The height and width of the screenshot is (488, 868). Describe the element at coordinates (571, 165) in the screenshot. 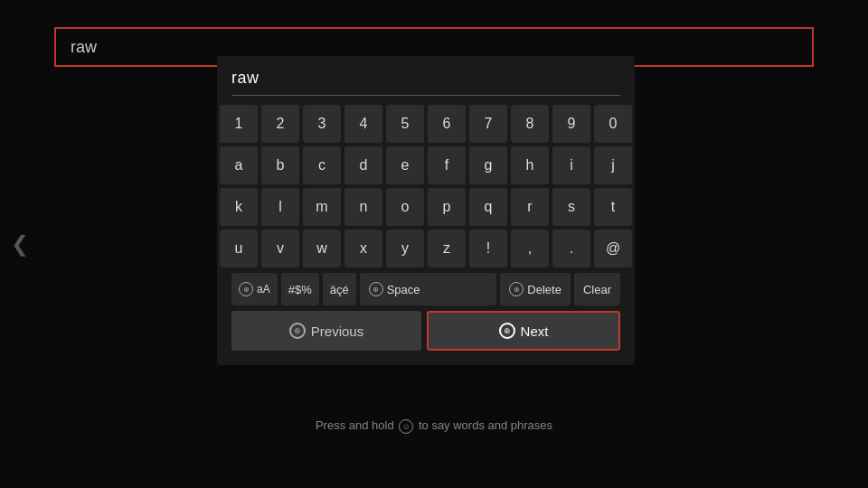

I see `key-i: i` at that location.